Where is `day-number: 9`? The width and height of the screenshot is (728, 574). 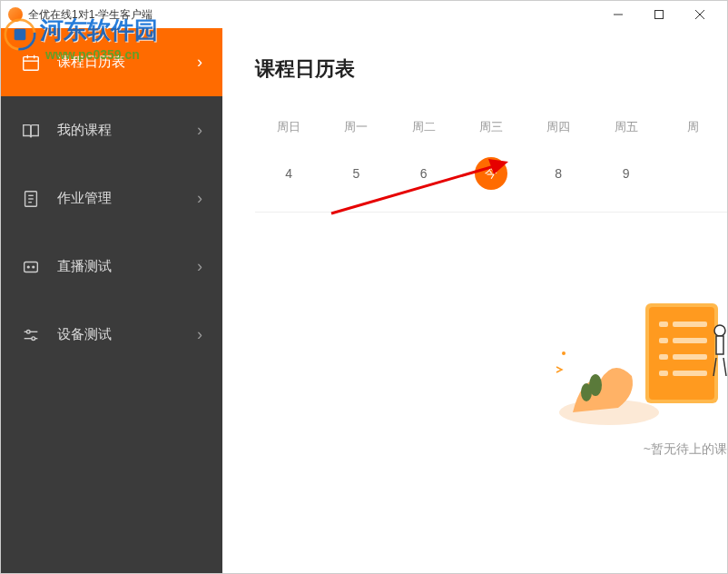 day-number: 9 is located at coordinates (626, 173).